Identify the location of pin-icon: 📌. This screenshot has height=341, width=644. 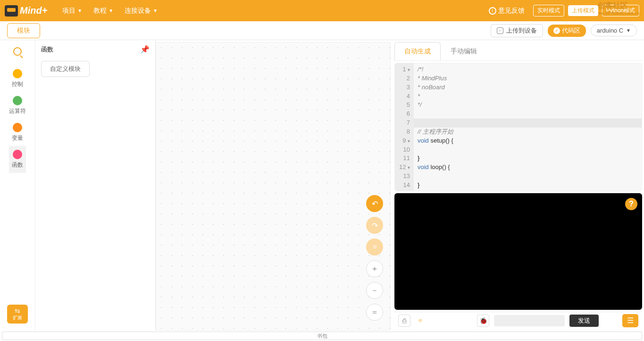
(145, 49).